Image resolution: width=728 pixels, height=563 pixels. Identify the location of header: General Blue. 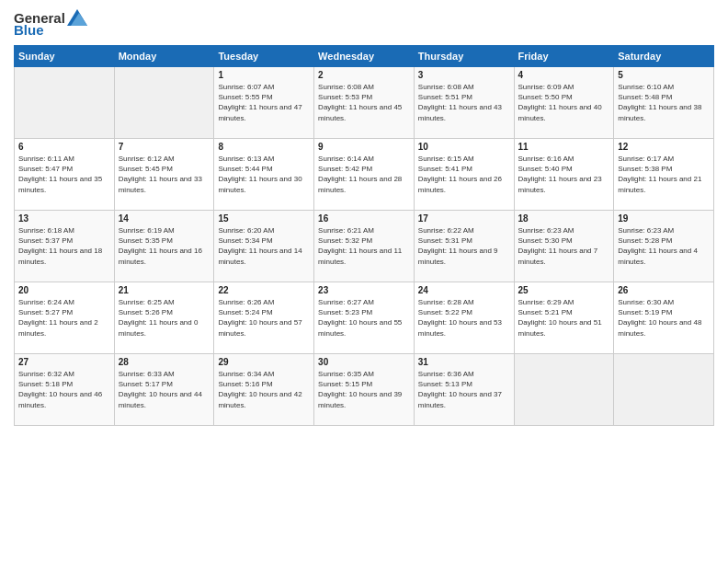
(364, 24).